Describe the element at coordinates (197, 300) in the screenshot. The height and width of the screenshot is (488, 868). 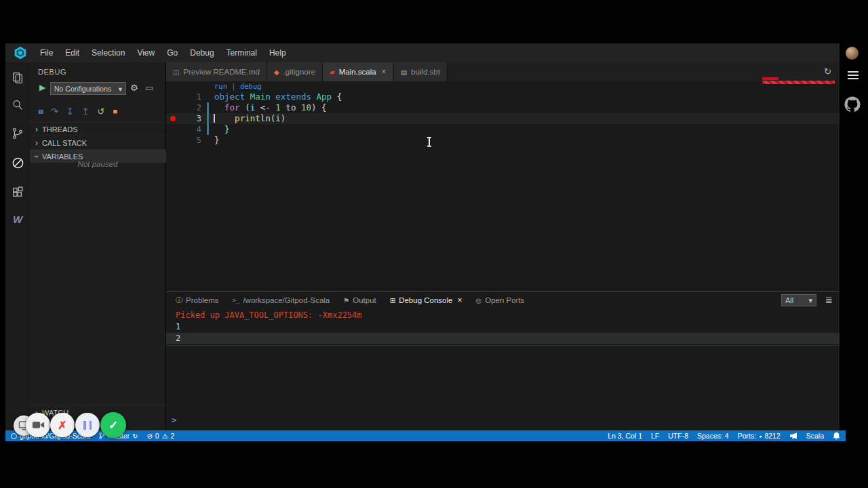
I see `panel-tab-problems: ⓘProblems` at that location.